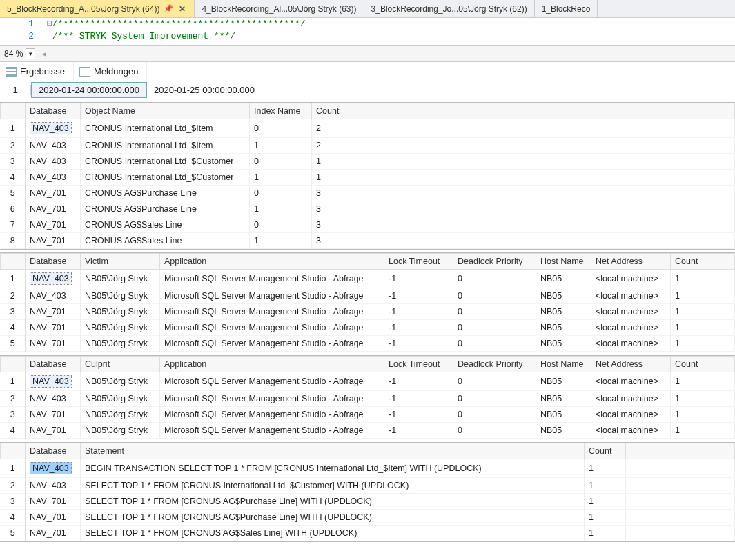 The width and height of the screenshot is (735, 560). What do you see at coordinates (333, 469) in the screenshot?
I see `cell: BEGIN TRANSACTION SELECT TOP 1 * FROM [C…` at bounding box center [333, 469].